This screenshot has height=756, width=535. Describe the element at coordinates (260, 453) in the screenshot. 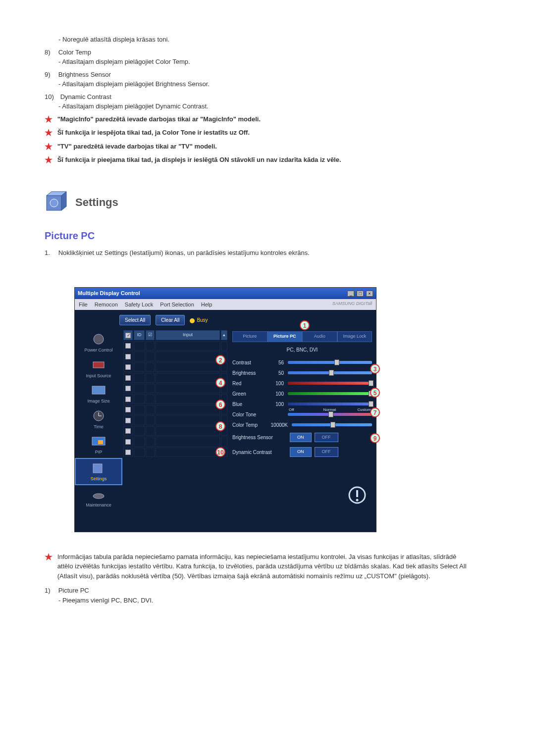

I see `label-dynamic-contrast: Dynamic Contrast` at that location.